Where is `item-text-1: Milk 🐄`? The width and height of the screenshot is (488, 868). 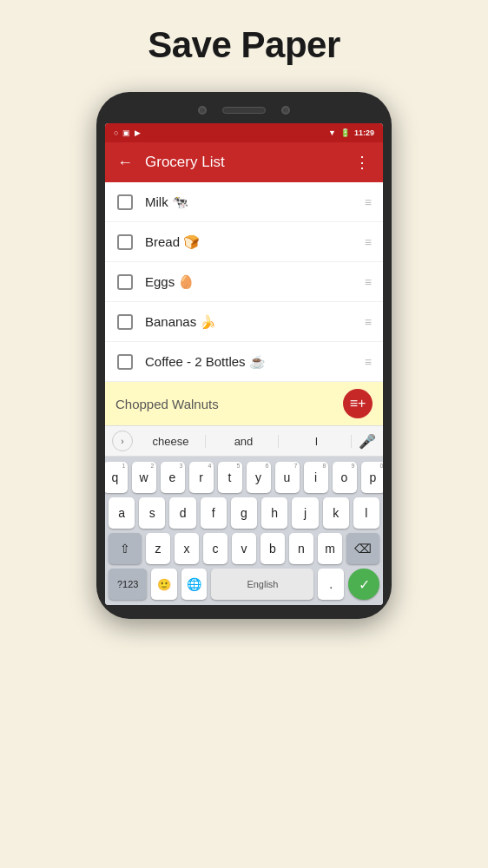
item-text-1: Milk 🐄 is located at coordinates (255, 202).